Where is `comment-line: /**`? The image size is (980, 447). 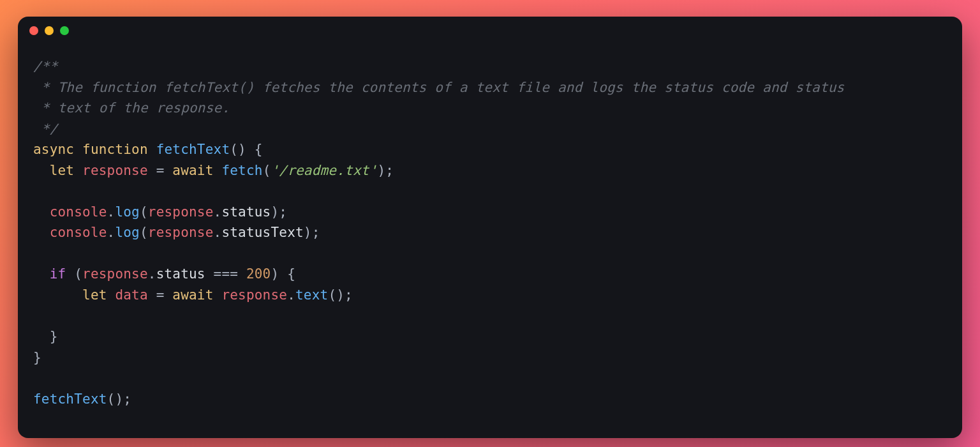 comment-line: /** is located at coordinates (46, 66).